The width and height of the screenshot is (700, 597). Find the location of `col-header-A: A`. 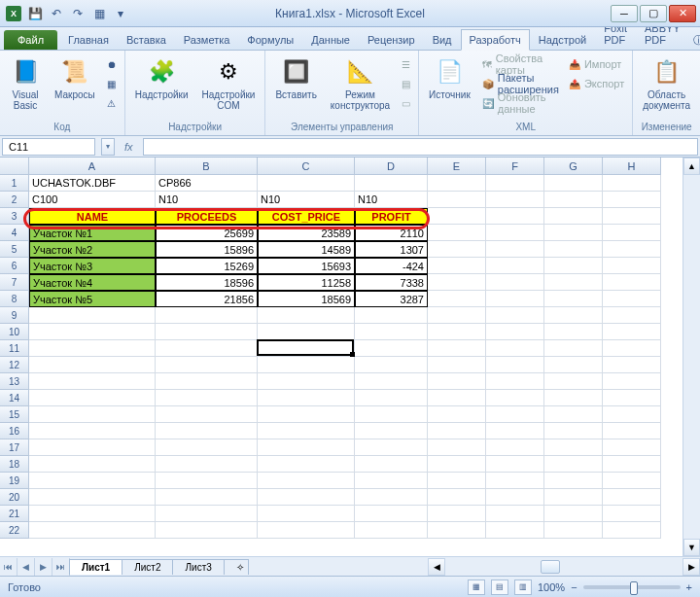

col-header-A: A is located at coordinates (92, 166).